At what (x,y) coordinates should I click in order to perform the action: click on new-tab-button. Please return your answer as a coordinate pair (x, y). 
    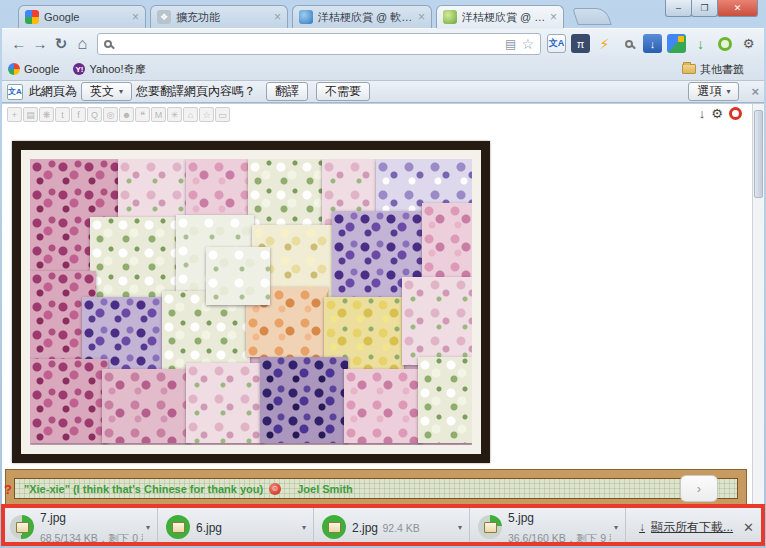
    Looking at the image, I should click on (592, 16).